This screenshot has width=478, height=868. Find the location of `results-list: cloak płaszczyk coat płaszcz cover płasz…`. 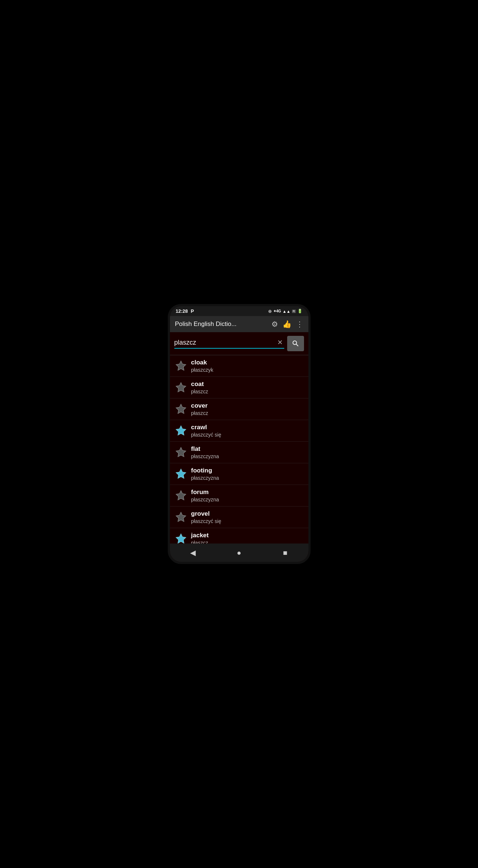

results-list: cloak płaszczyk coat płaszcz cover płasz… is located at coordinates (239, 449).